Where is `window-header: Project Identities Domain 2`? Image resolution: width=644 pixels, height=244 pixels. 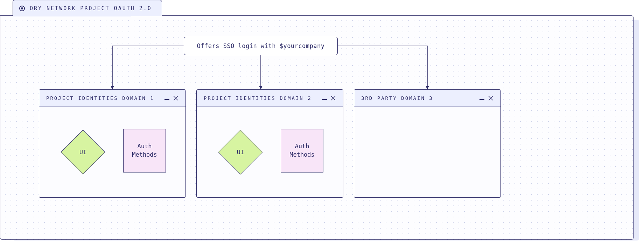 window-header: Project Identities Domain 2 is located at coordinates (270, 98).